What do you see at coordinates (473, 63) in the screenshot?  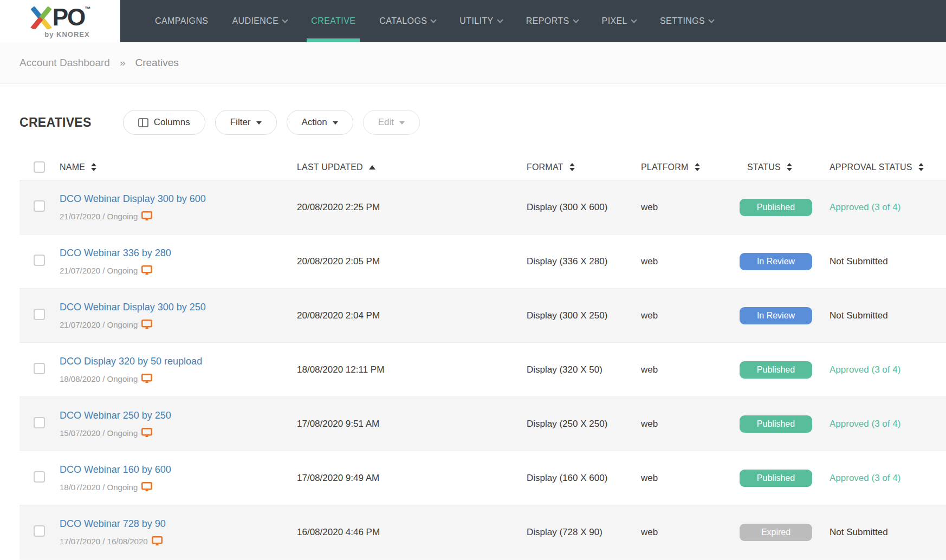 I see `breadcrumb: Account Dashboard » Creatives` at bounding box center [473, 63].